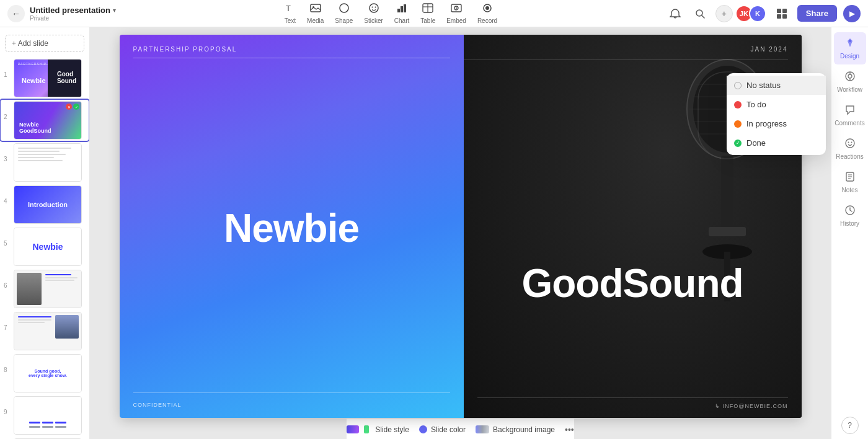 The height and width of the screenshot is (439, 868). Describe the element at coordinates (16, 14) in the screenshot. I see `back-button: ←` at that location.